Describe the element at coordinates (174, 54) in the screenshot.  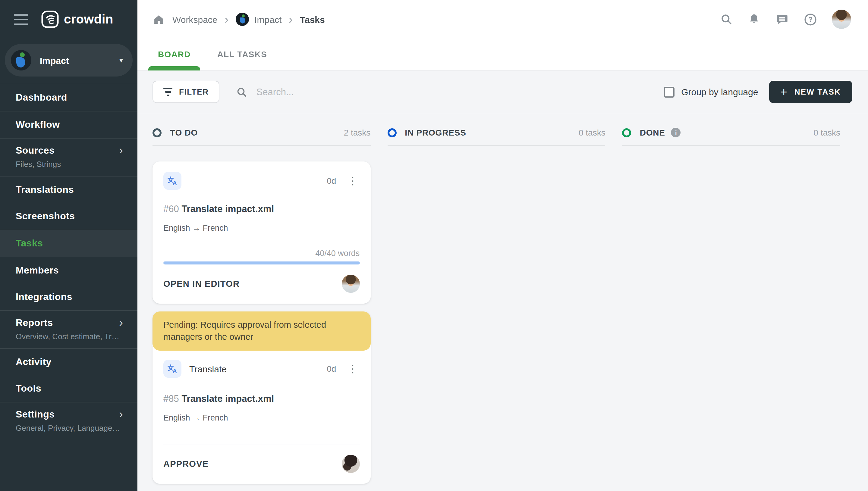
I see `tab-board: BOARD` at that location.